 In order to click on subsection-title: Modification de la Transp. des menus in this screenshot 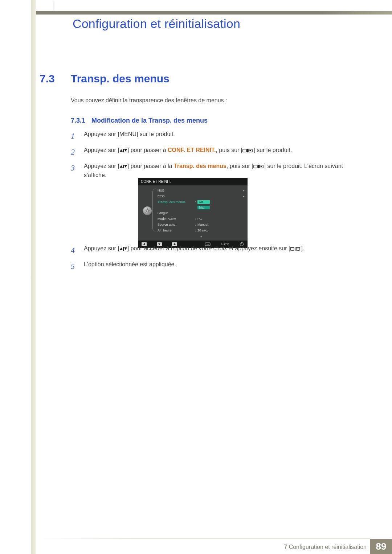, I will do `click(150, 120)`.